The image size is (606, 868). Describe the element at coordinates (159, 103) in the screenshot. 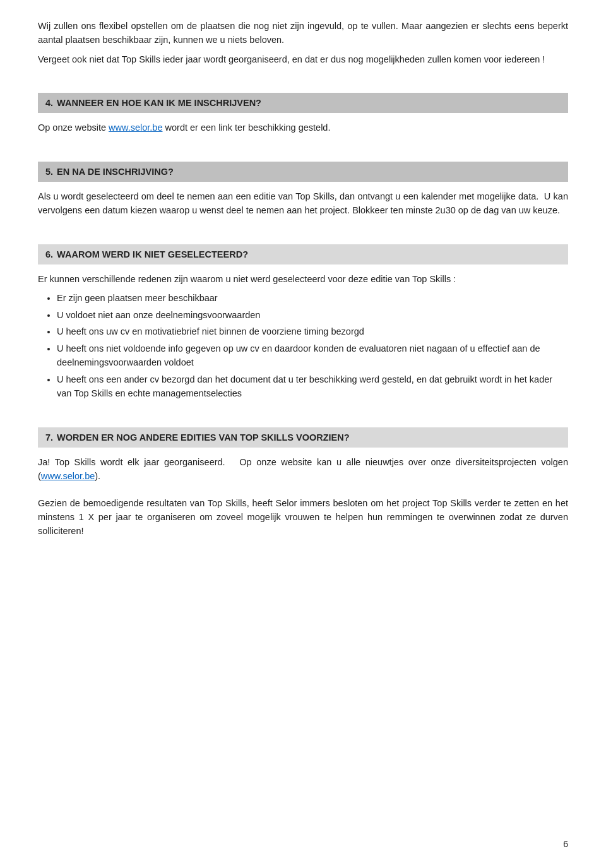

I see `section-4-title: WANNEER EN HOE KAN IK ME INSCHRIJVEN?` at that location.